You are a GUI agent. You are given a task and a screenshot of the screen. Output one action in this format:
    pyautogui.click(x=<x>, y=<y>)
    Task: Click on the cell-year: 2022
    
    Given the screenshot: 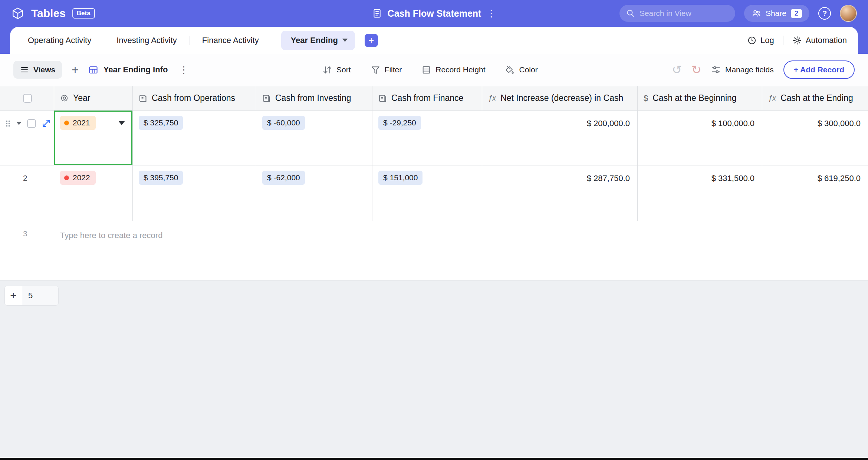 What is the action you would take?
    pyautogui.click(x=93, y=193)
    